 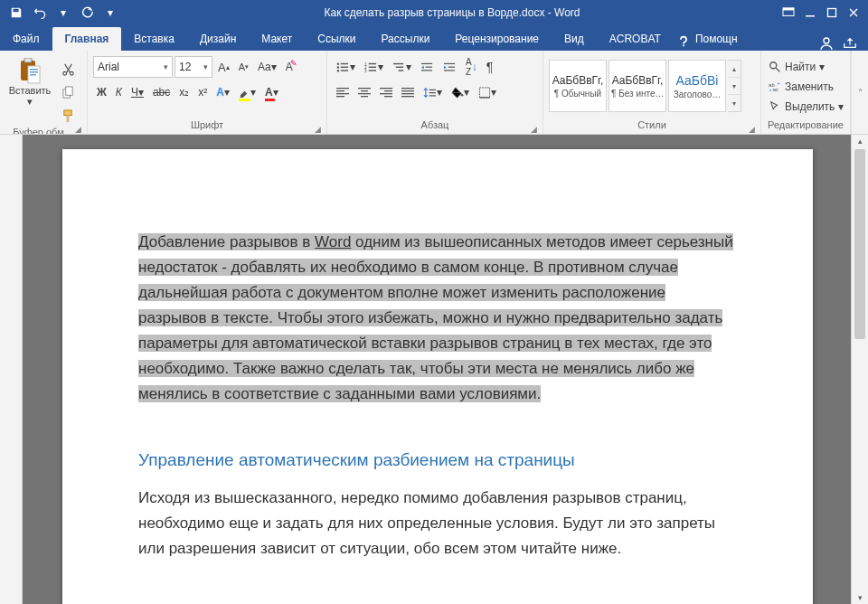 I want to click on align-right-button, so click(x=386, y=92).